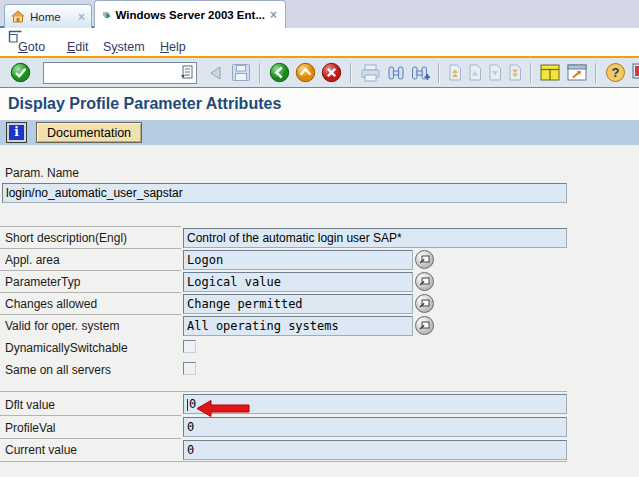  I want to click on appl-area-f4-button, so click(424, 260).